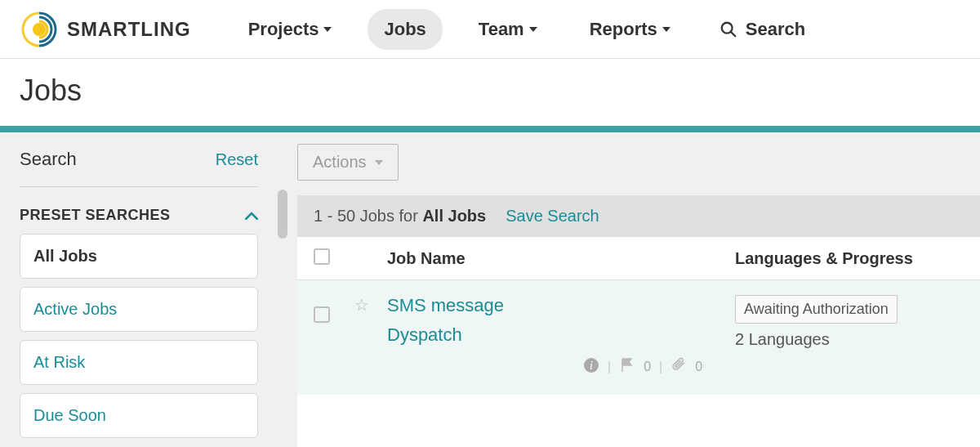 The width and height of the screenshot is (980, 447). I want to click on row-lang-cell: Awaiting Authorization 2 Languages, so click(849, 322).